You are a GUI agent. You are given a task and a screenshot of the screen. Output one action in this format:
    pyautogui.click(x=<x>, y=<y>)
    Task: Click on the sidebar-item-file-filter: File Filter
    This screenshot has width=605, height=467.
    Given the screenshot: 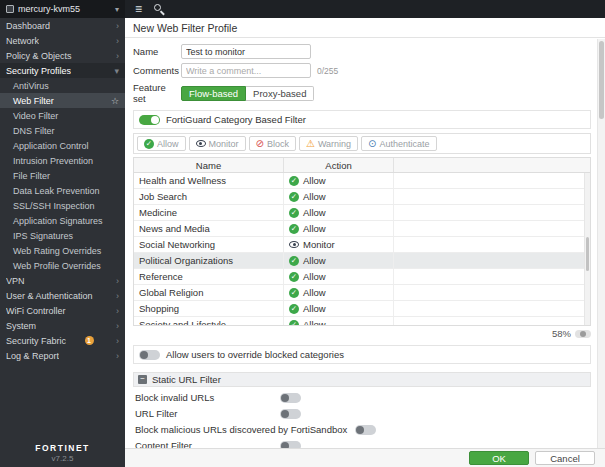 What is the action you would take?
    pyautogui.click(x=62, y=176)
    